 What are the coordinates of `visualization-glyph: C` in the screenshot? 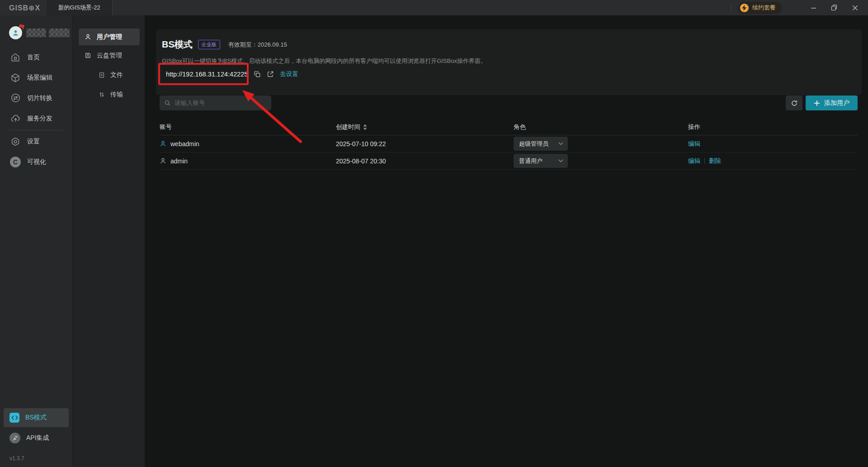 It's located at (15, 162).